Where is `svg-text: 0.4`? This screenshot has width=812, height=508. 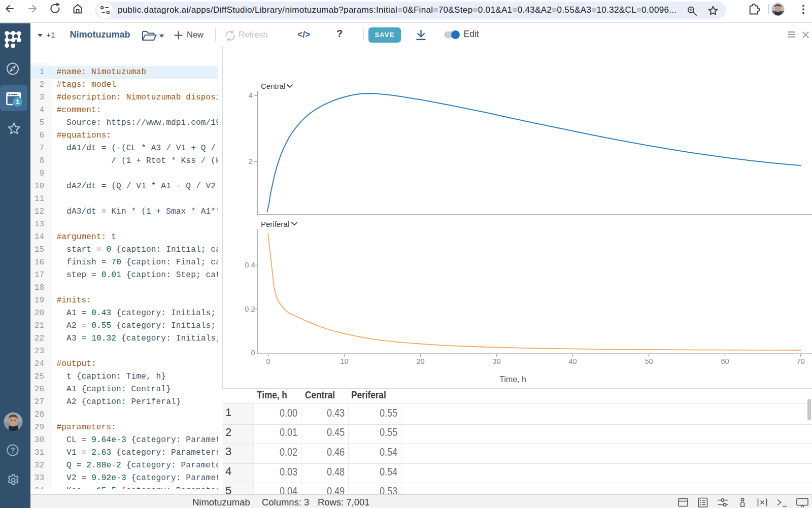 svg-text: 0.4 is located at coordinates (250, 265).